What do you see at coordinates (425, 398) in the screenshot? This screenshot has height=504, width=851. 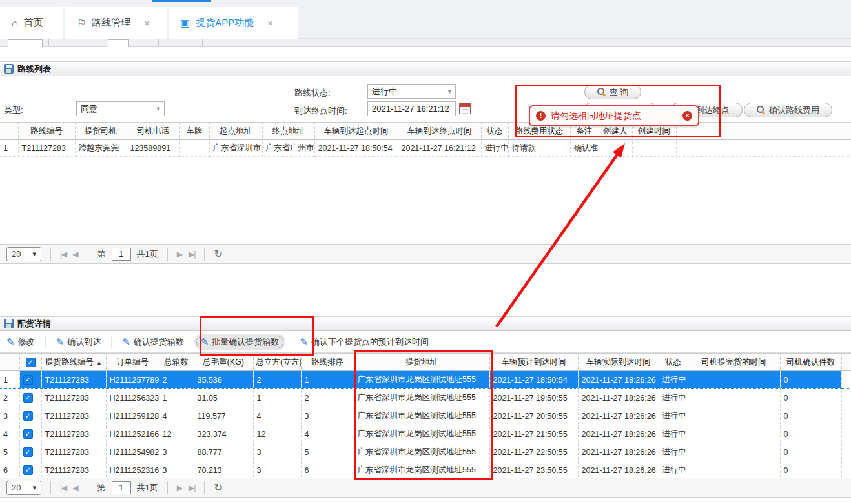 I see `table-row: 2✓T211127283H2111256323131.0512广东省深圳市龙岗区…` at bounding box center [425, 398].